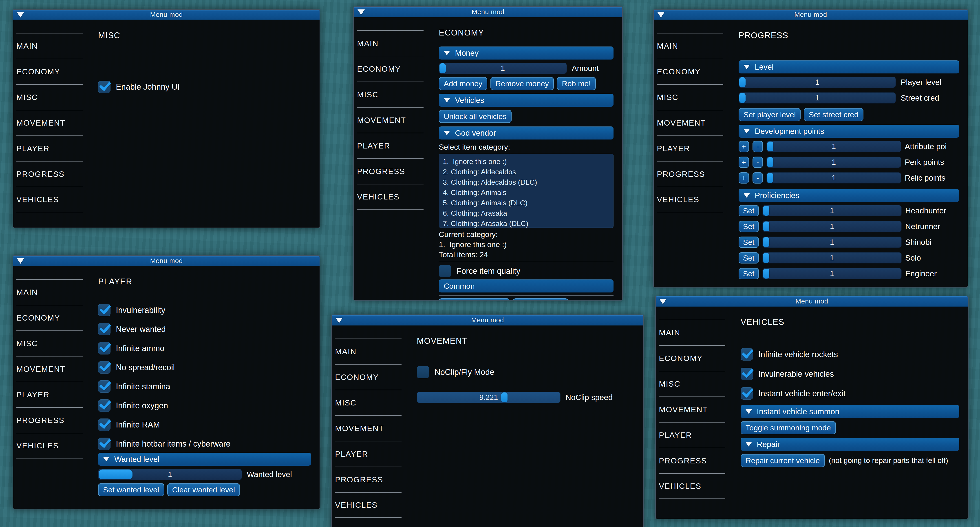 This screenshot has width=980, height=527. I want to click on set-shinobi-button: Set, so click(749, 242).